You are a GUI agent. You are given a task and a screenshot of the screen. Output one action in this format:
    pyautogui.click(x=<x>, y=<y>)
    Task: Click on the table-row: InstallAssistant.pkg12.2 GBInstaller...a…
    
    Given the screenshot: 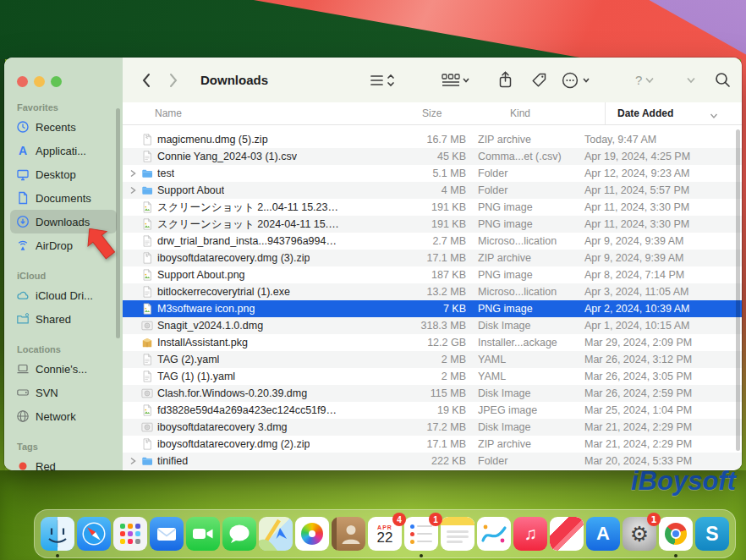 What is the action you would take?
    pyautogui.click(x=432, y=343)
    